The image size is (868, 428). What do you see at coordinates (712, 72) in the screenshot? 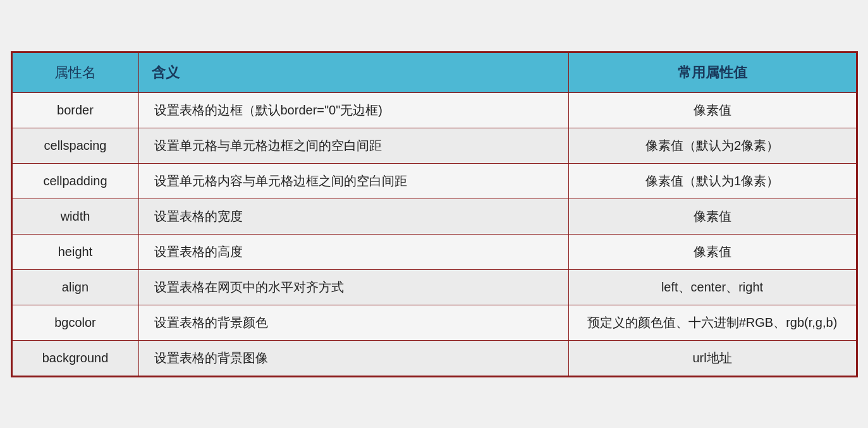
I see `header-value: 常用属性值` at bounding box center [712, 72].